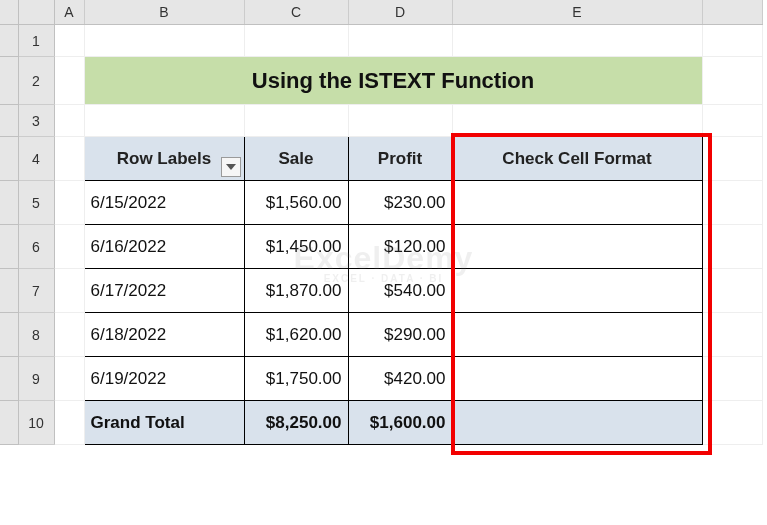  What do you see at coordinates (296, 335) in the screenshot?
I see `table-row: $1,620.00` at bounding box center [296, 335].